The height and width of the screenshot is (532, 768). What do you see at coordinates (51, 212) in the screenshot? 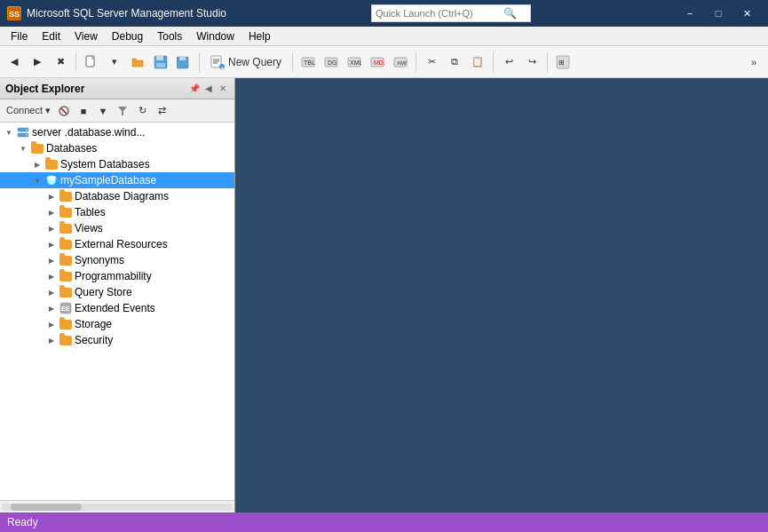
I see `tables-expander-icon` at bounding box center [51, 212].